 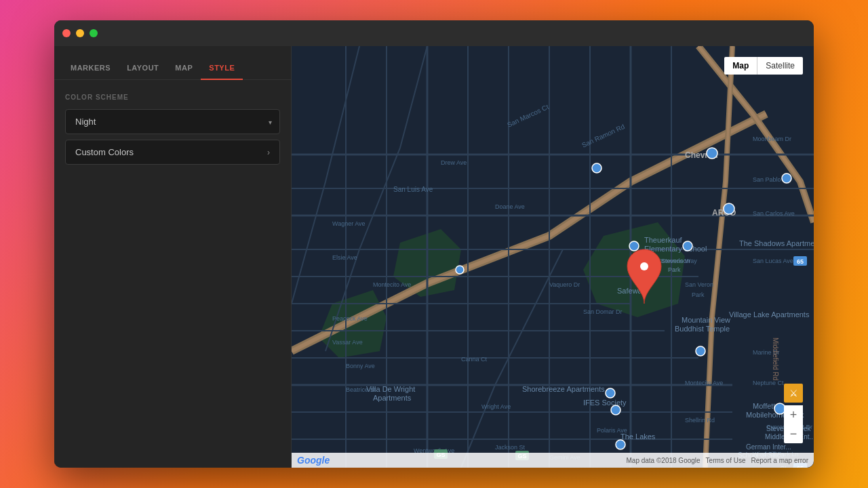 What do you see at coordinates (700, 420) in the screenshot?
I see `svg-text: Shellrin Rd` at bounding box center [700, 420].